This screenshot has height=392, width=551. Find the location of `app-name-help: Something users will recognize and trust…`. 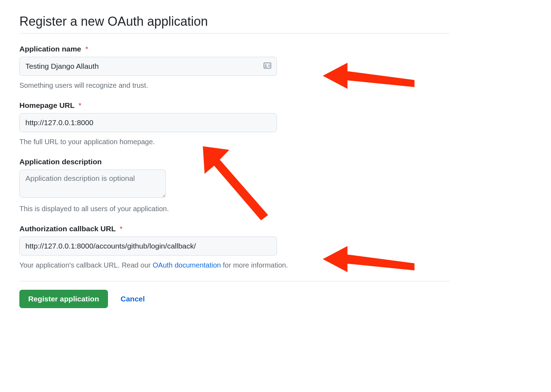

app-name-help: Something users will recognize and trust… is located at coordinates (276, 85).